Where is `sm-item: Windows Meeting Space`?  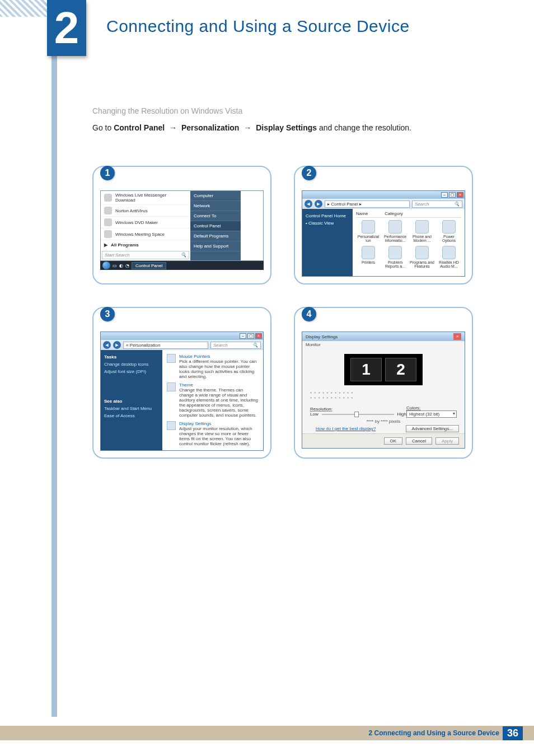
sm-item: Windows Meeting Space is located at coordinates (146, 234).